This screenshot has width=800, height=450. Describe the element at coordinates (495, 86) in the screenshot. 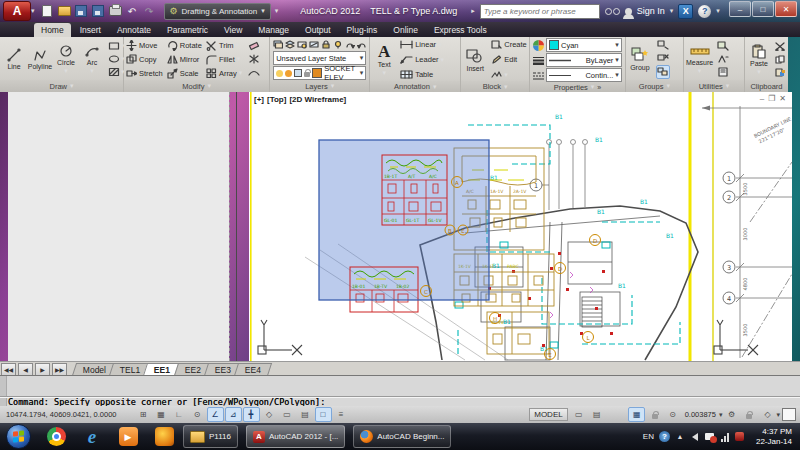

I see `panel-label-block: Block▾` at that location.